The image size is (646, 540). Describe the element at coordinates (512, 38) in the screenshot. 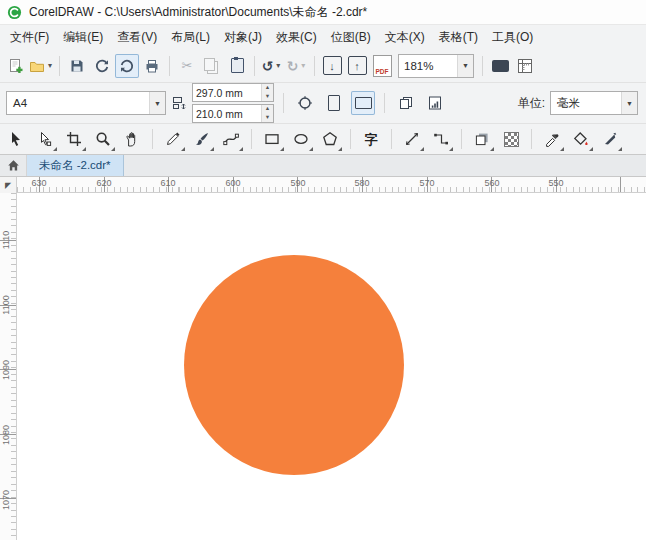

I see `menu-tools: 工具(O)` at that location.